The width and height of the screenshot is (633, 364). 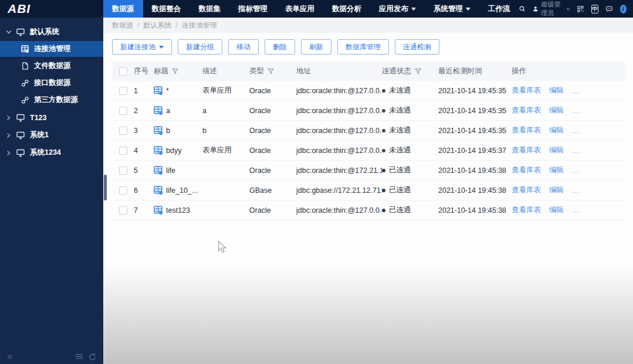 I want to click on sidebar-item-system1234: 系统1234, so click(x=52, y=152).